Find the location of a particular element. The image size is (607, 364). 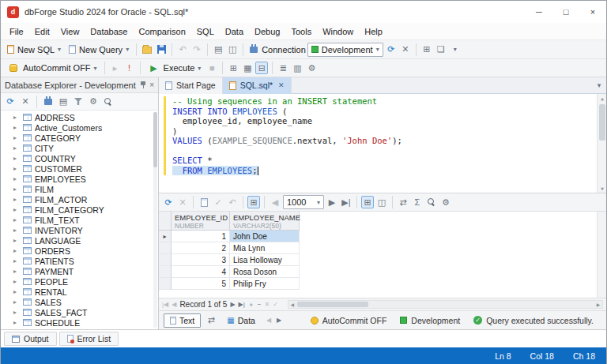

aggregates-icon: Σ is located at coordinates (417, 202).